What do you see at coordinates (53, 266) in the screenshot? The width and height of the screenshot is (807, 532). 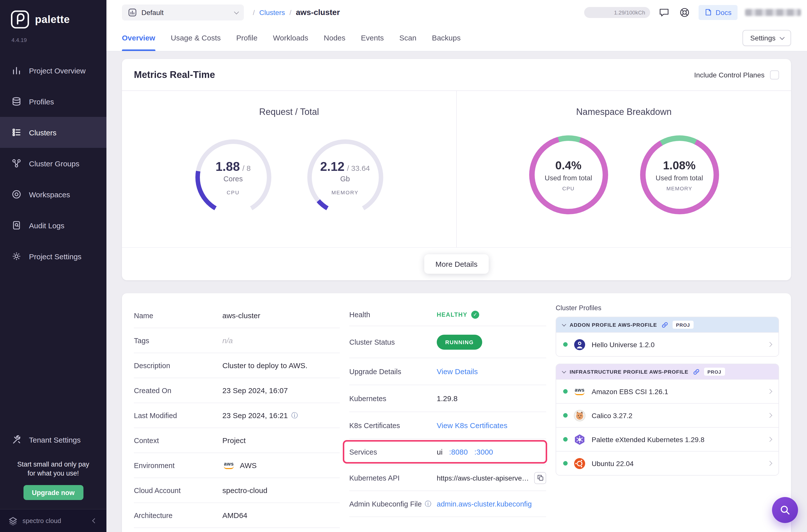 I see `sidebar: palette 4.4.19 Project Overview Profiles…` at bounding box center [53, 266].